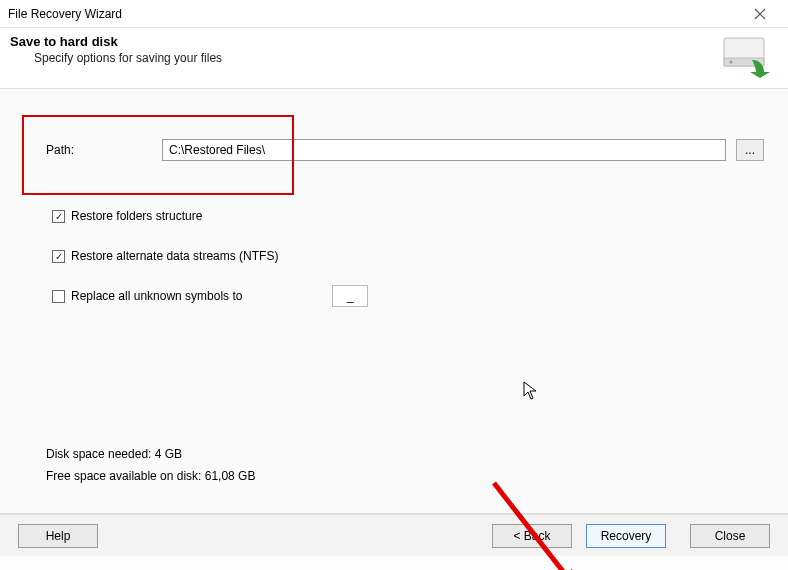  What do you see at coordinates (376, 58) in the screenshot?
I see `header-subtitle: Specify options for saving your files` at bounding box center [376, 58].